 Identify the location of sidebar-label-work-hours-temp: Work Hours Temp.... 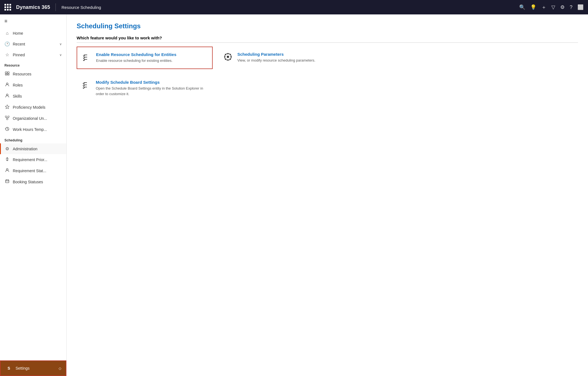
(37, 129).